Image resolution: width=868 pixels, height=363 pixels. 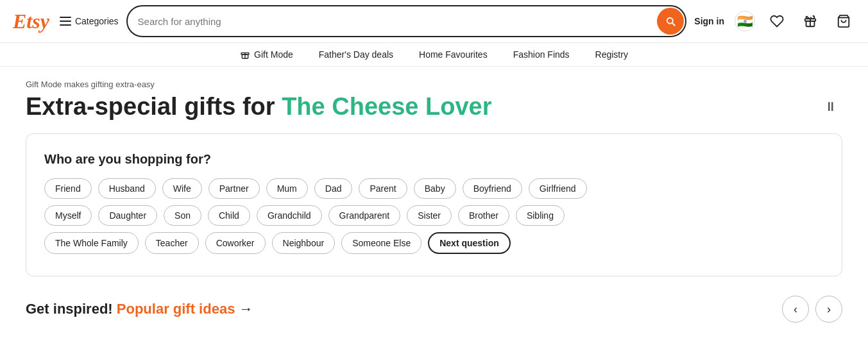 I want to click on pill-grandparent: Grandparent, so click(x=364, y=215).